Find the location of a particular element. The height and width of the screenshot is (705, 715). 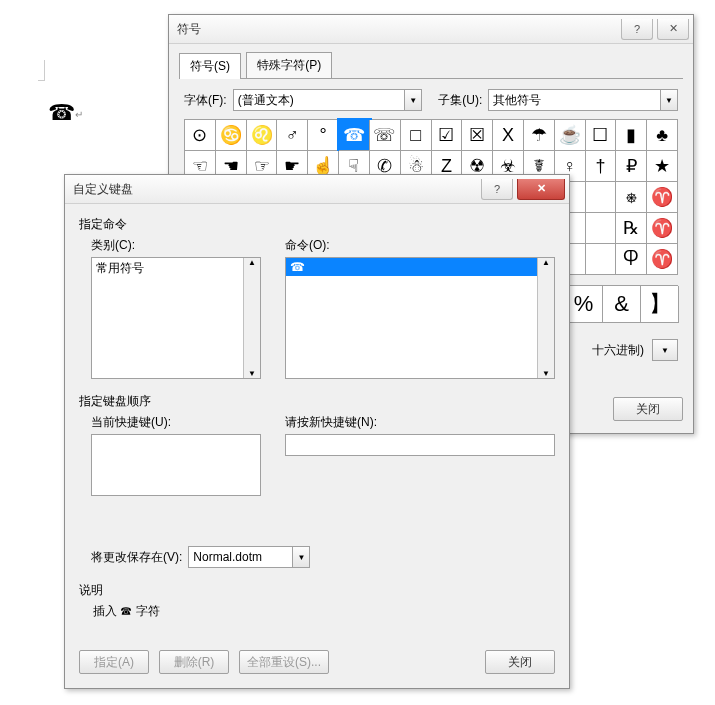

symbol-cell: Ⴔ is located at coordinates (632, 260).